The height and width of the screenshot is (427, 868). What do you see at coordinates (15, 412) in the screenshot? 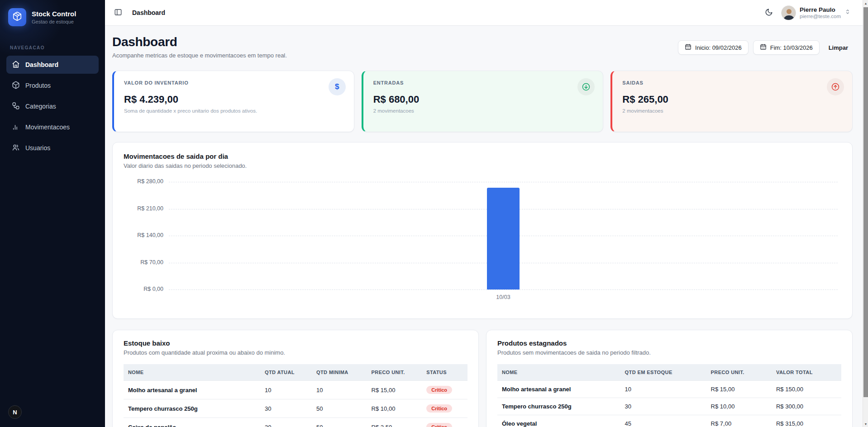
I see `nextjs-dev-badge: N` at bounding box center [15, 412].